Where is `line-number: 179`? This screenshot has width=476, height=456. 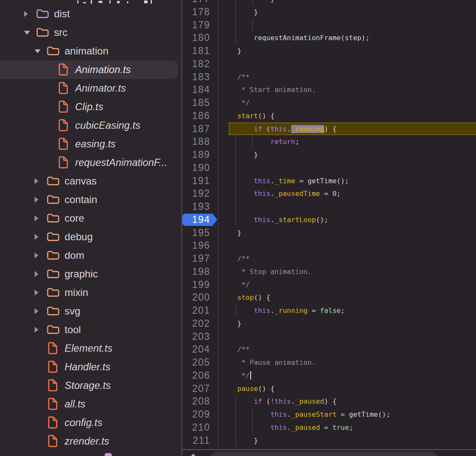
line-number: 179 is located at coordinates (196, 25).